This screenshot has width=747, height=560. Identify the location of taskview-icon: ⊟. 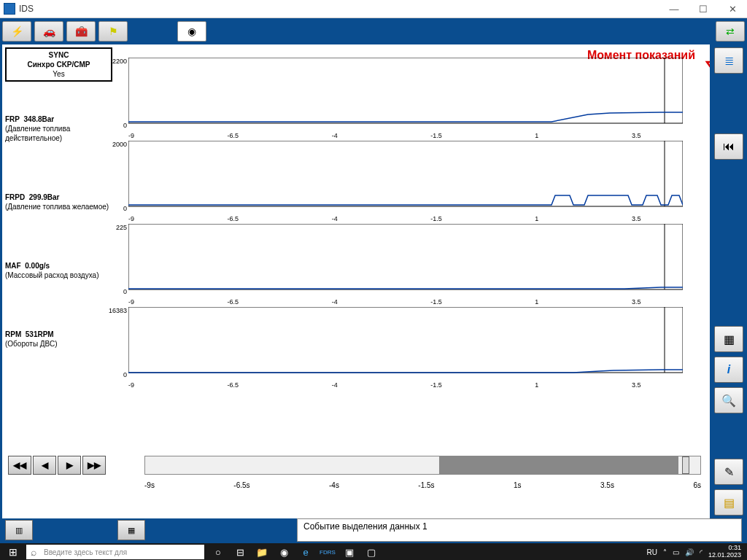
(240, 551).